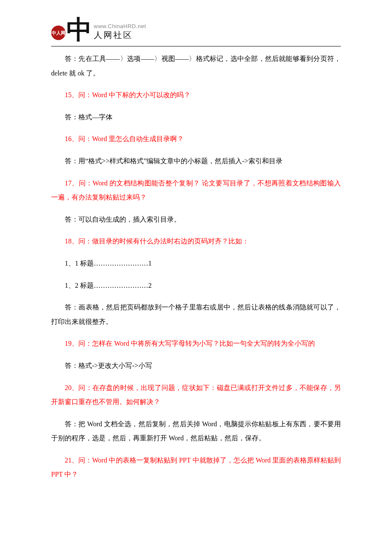 This screenshot has width=392, height=555. Describe the element at coordinates (196, 315) in the screenshot. I see `answer-text: 答：画表格，然后把页码都放到一个格子里靠右或居中，然后让表格的线条消隐就可以了，…` at that location.